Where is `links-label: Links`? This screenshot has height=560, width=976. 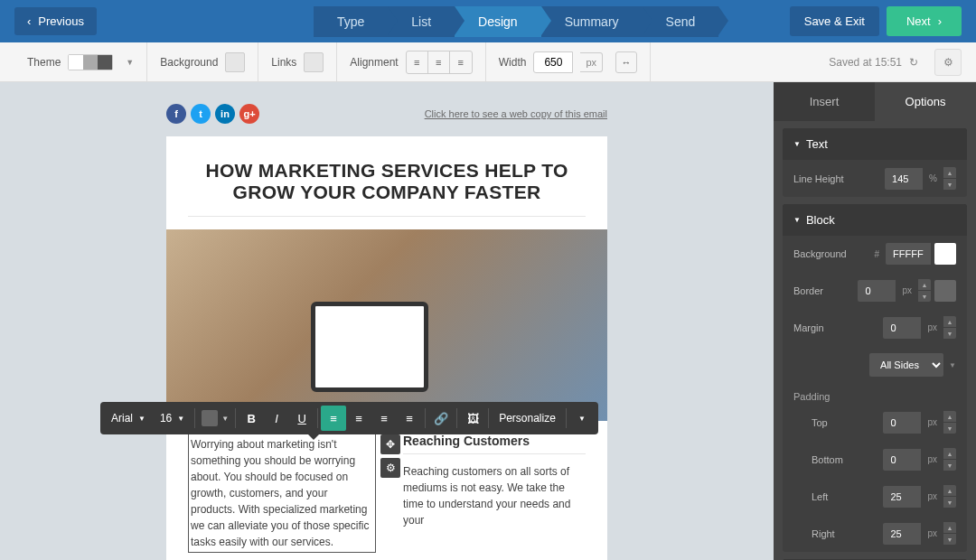 links-label: Links is located at coordinates (284, 62).